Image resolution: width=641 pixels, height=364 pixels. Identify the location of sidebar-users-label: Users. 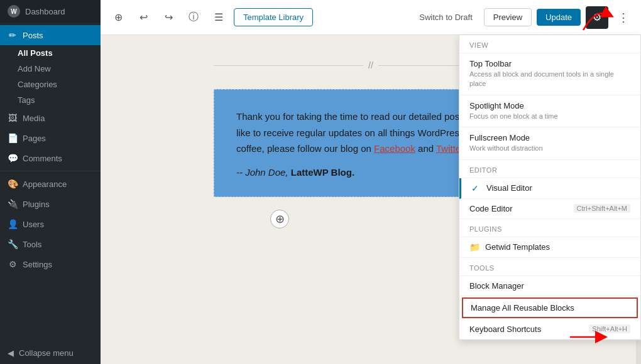
(33, 225).